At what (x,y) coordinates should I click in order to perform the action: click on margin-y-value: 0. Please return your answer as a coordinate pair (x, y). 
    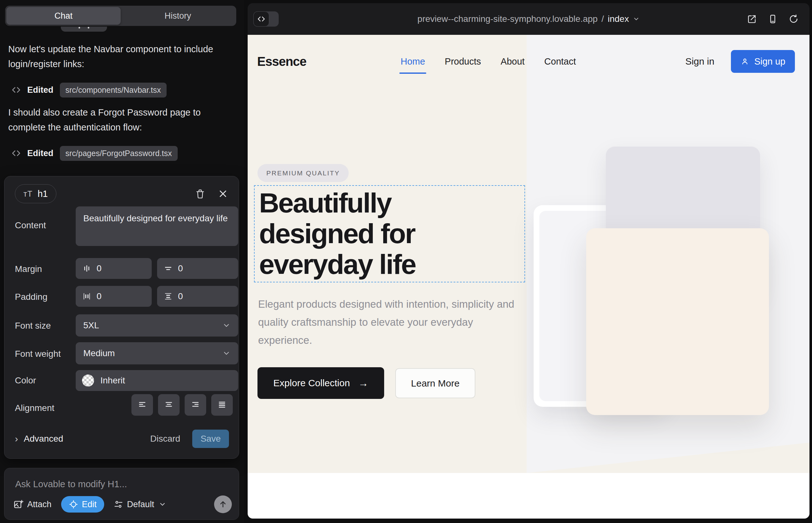
    Looking at the image, I should click on (181, 268).